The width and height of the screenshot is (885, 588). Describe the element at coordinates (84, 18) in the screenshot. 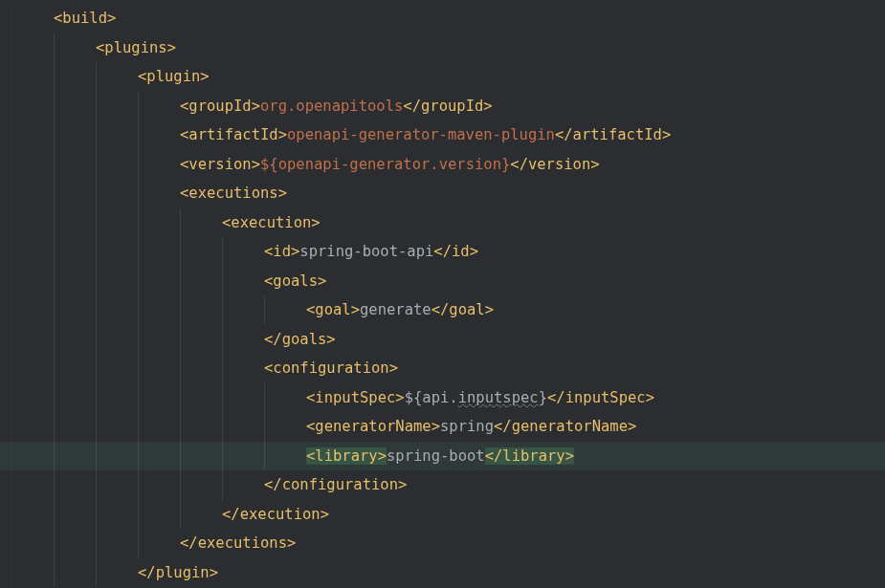

I see `code-token: <build>` at that location.